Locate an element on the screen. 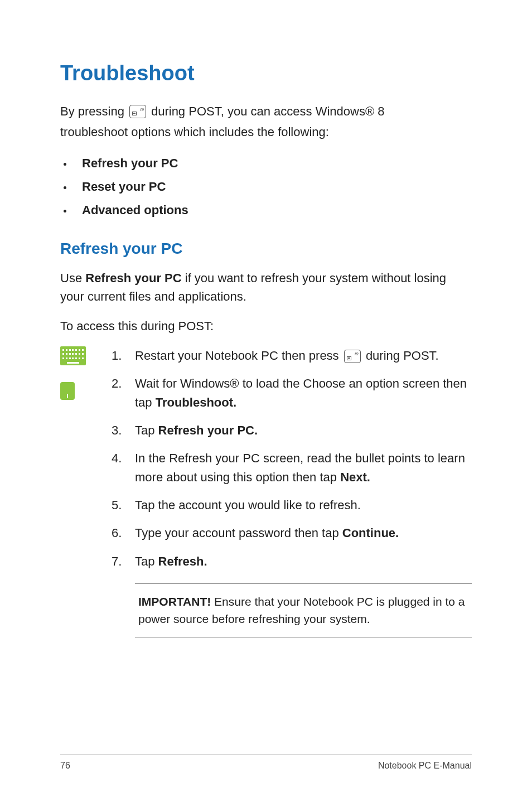 This screenshot has height=802, width=532. page-title: Troubleshoot is located at coordinates (266, 74).